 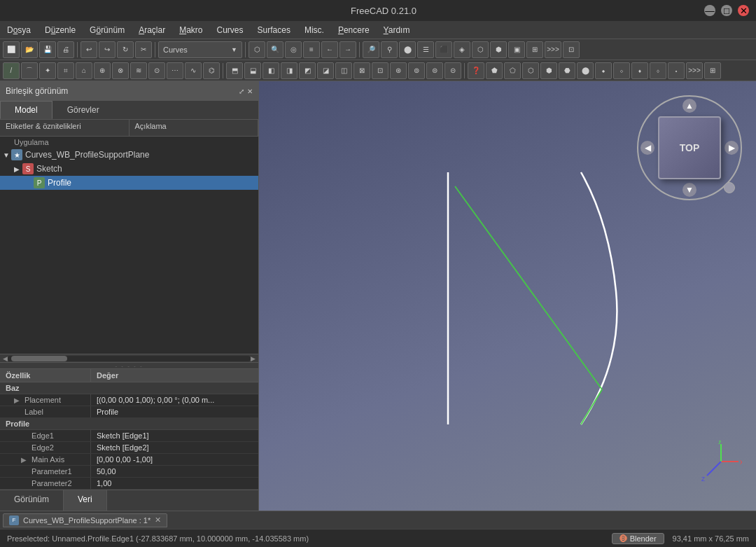 What do you see at coordinates (200, 50) in the screenshot?
I see `workbench-dropdown: Curves ▼` at bounding box center [200, 50].